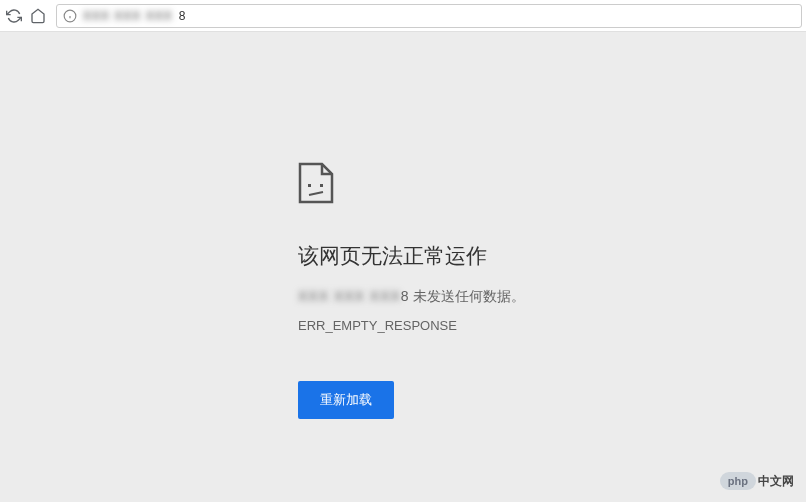 This screenshot has height=502, width=806. I want to click on watermark: php 中文网, so click(757, 481).